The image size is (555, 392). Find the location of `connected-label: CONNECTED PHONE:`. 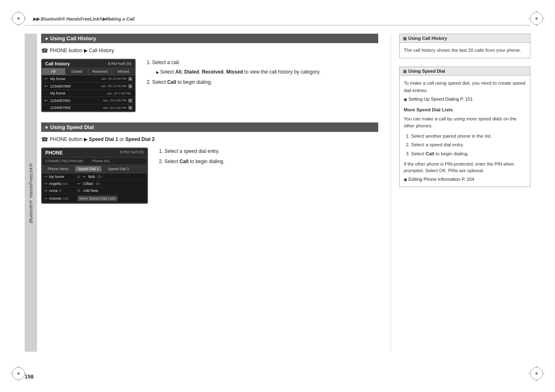

connected-label: CONNECTED PHONE: is located at coordinates (65, 161).